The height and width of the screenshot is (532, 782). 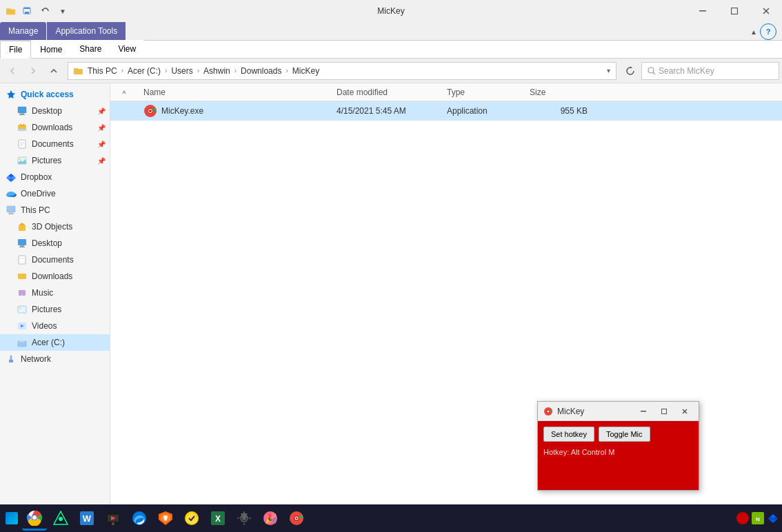 What do you see at coordinates (55, 309) in the screenshot?
I see `sidebar-item-pictures2: Pictures` at bounding box center [55, 309].